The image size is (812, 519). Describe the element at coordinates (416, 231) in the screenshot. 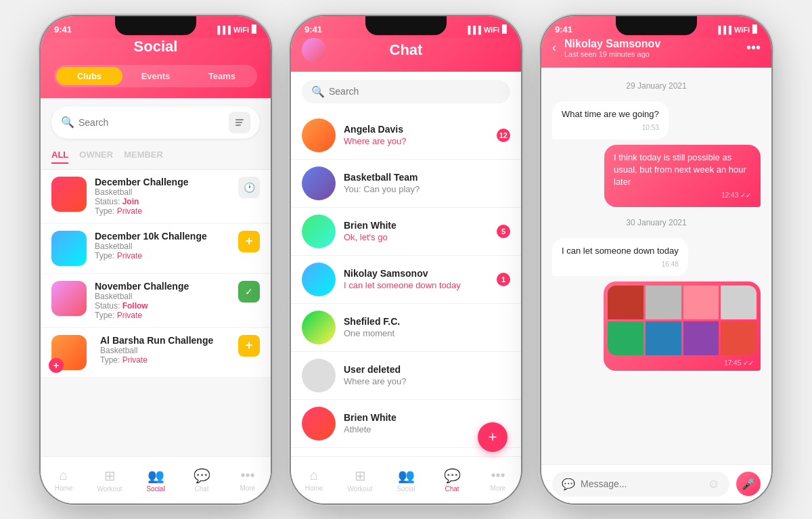

I see `chat-info: Brien White Ok, let's go` at that location.